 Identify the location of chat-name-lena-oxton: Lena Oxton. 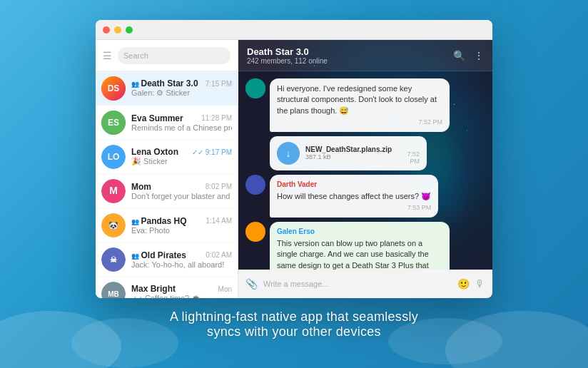
(155, 152).